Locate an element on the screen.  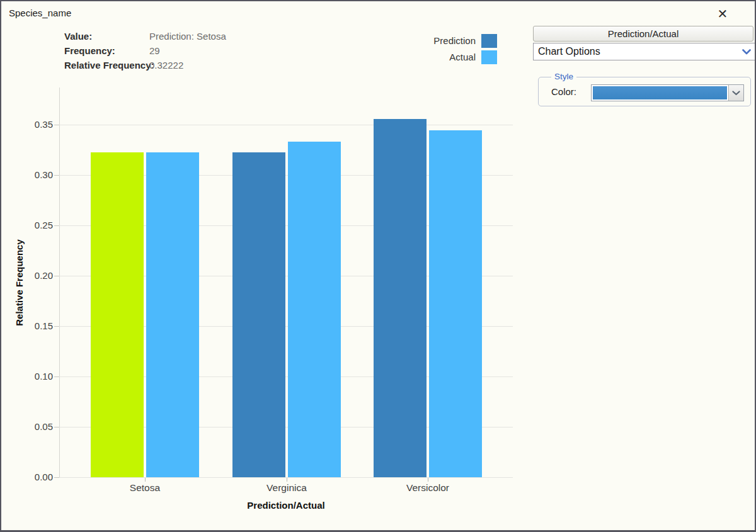
bar-setosa-prediction is located at coordinates (117, 315).